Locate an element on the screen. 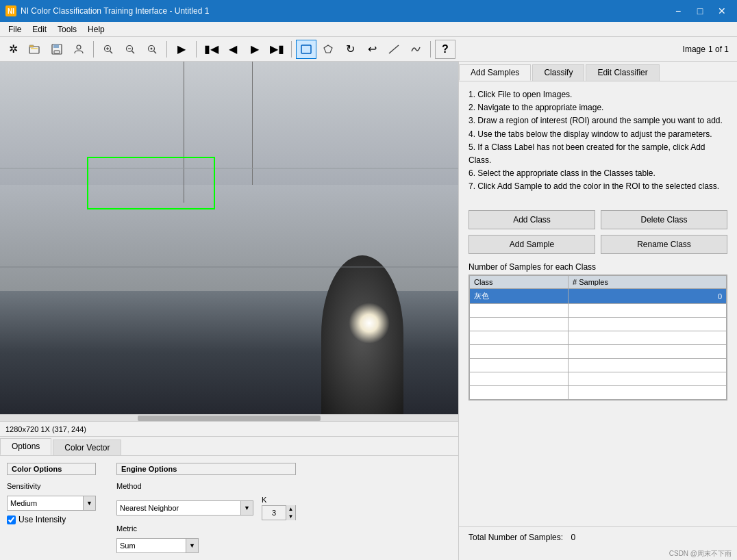  scrollbar-track is located at coordinates (229, 418).